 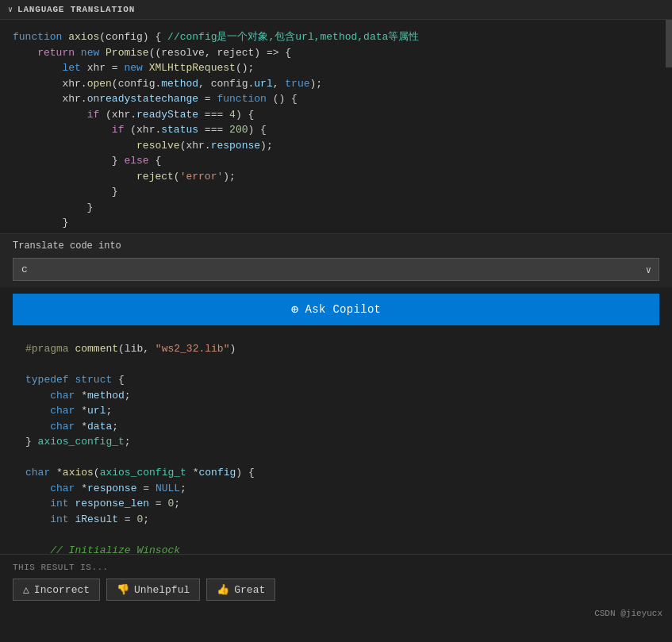 I want to click on footer: CSDN @jieyucx, so click(x=336, y=613).